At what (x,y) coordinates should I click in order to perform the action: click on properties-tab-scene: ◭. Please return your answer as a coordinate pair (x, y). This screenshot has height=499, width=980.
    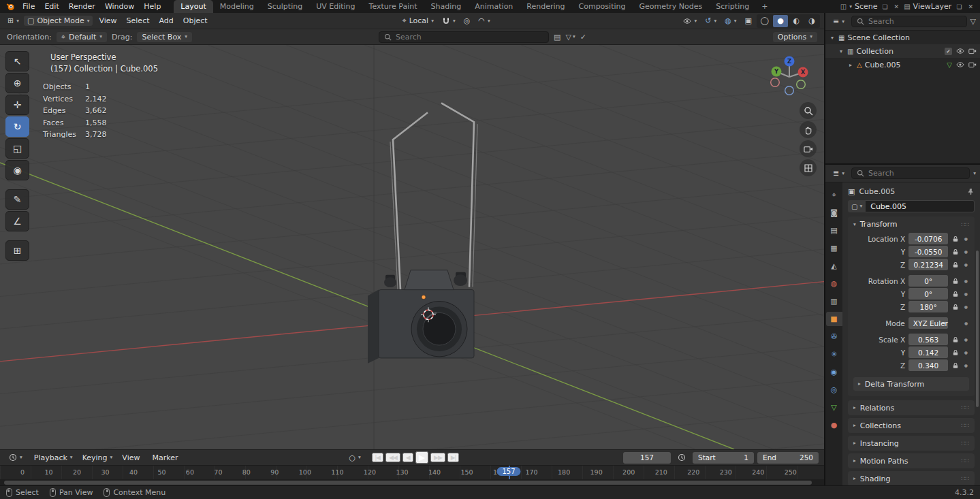
    Looking at the image, I should click on (834, 265).